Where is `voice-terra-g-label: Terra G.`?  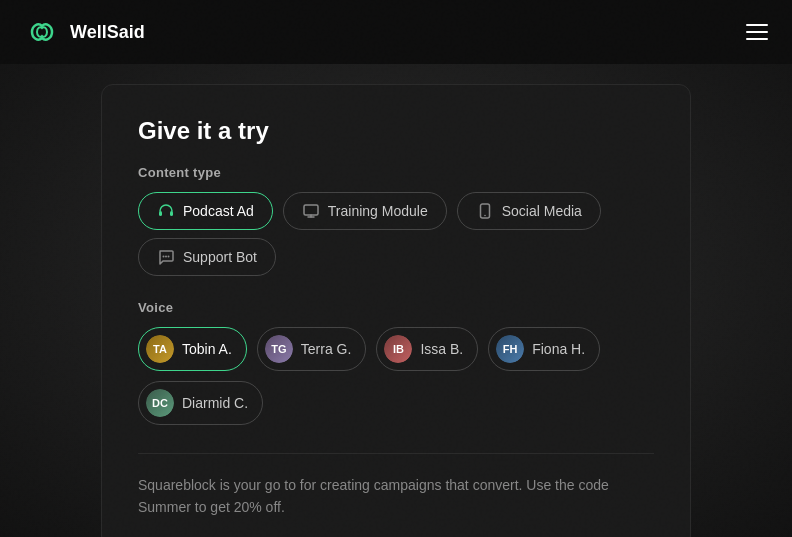
voice-terra-g-label: Terra G. is located at coordinates (326, 349).